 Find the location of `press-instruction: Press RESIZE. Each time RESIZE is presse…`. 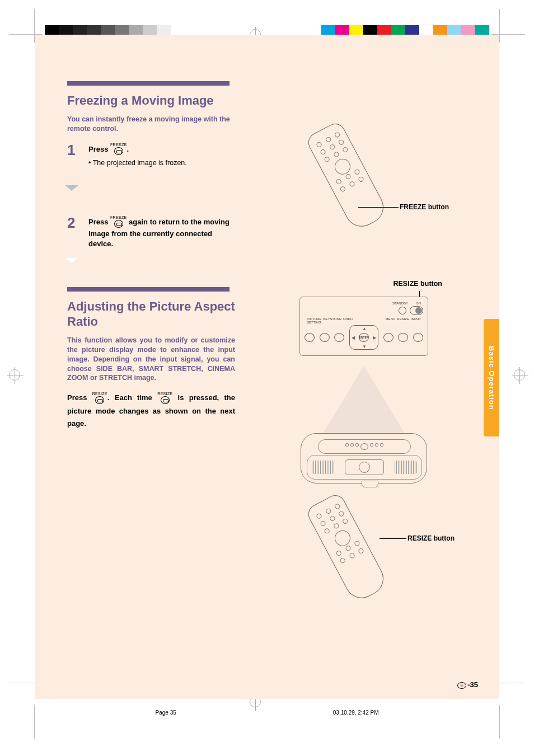

press-instruction: Press RESIZE. Each time RESIZE is presse… is located at coordinates (151, 411).